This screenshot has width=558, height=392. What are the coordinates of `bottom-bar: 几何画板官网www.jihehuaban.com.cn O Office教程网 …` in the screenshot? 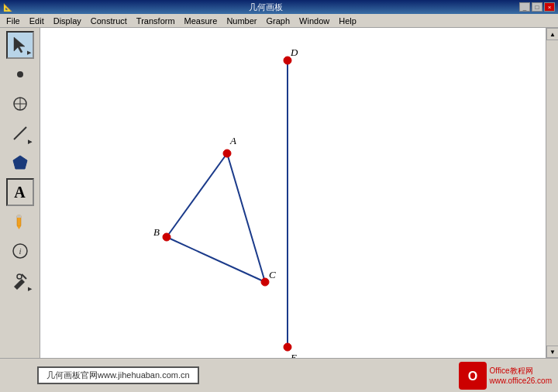 It's located at (279, 375).